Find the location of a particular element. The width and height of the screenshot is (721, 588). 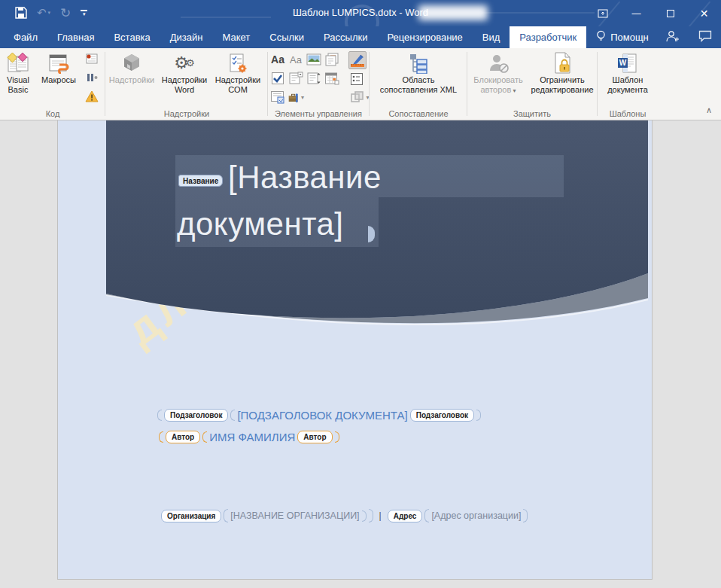

visual-basic-button: Visual Basic is located at coordinates (18, 77).